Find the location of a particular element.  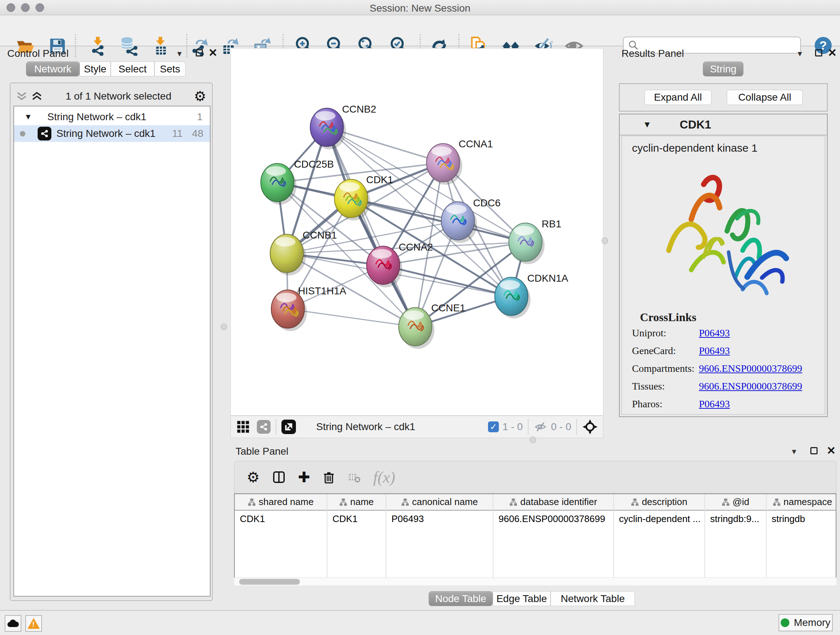

function-builder-icon: f(x) is located at coordinates (384, 477).